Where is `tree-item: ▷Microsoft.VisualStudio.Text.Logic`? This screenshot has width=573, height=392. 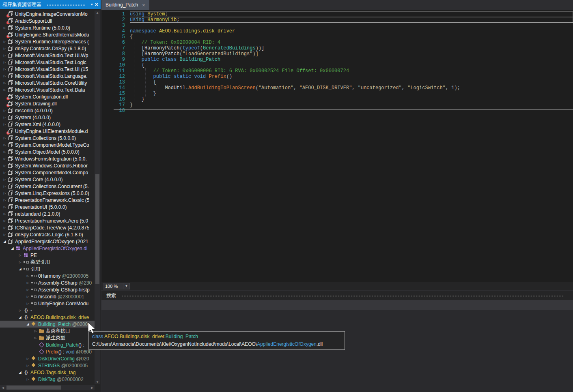 tree-item: ▷Microsoft.VisualStudio.Text.Logic is located at coordinates (47, 62).